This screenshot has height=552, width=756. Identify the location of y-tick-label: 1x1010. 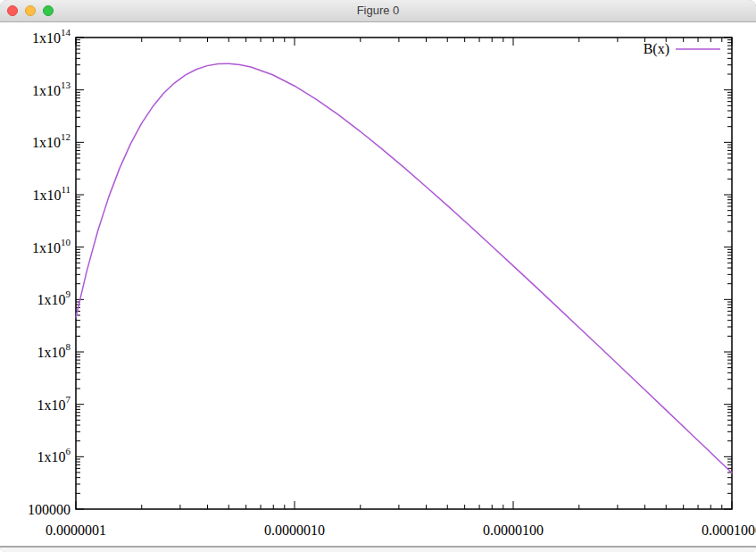
(52, 247).